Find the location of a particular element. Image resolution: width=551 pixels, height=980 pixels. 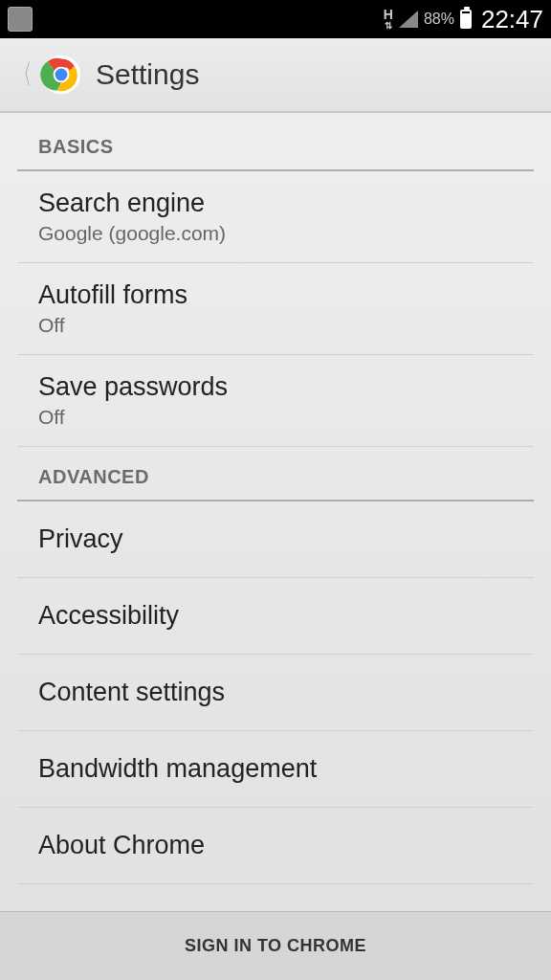

sign-in-button: SIGN IN TO CHROME is located at coordinates (276, 946).